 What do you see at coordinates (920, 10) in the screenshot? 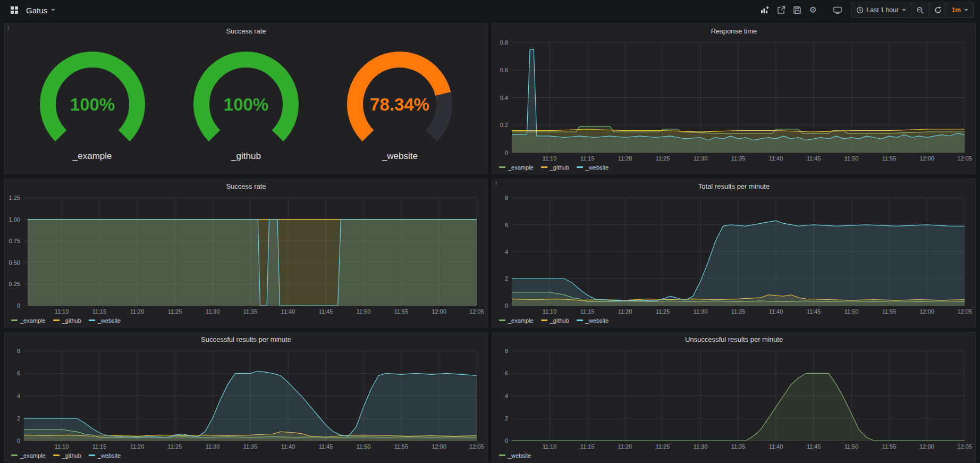
I see `zoom-out-button` at bounding box center [920, 10].